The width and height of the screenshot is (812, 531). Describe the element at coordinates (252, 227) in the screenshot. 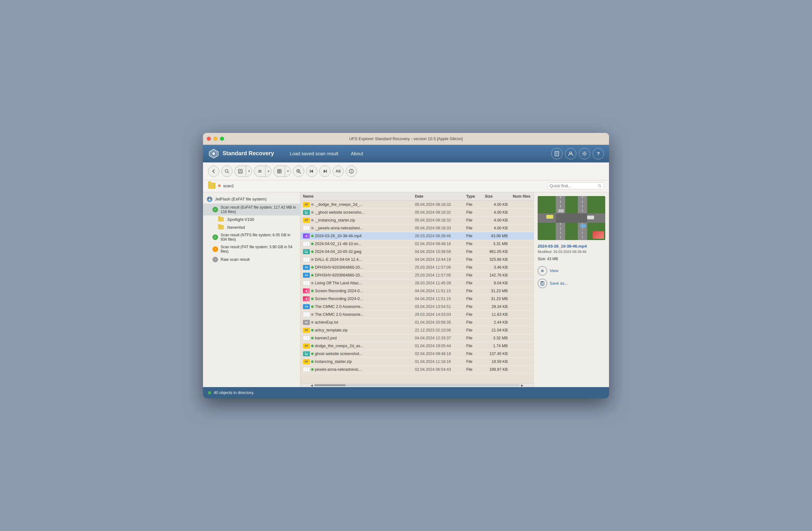

I see `sidebar-item-fseventsd: .fseventsd` at that location.